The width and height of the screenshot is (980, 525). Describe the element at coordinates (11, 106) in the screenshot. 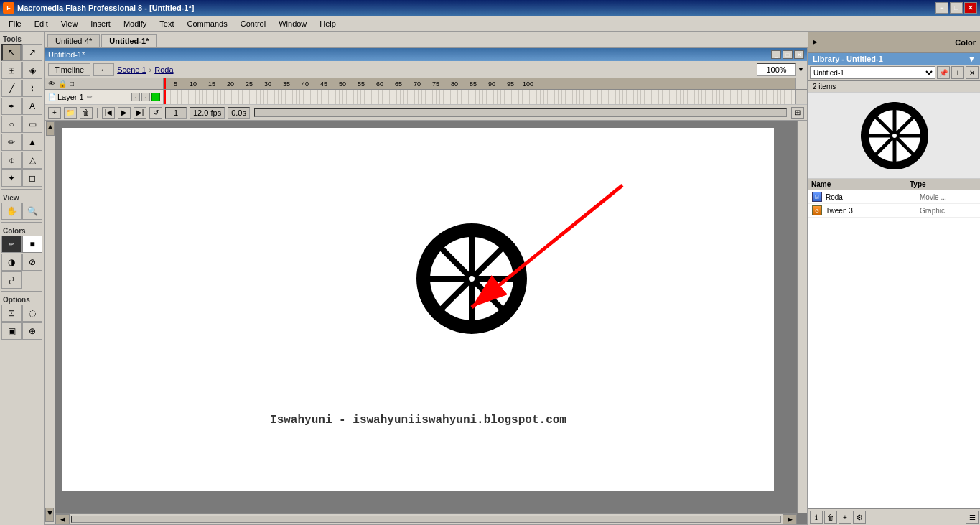

I see `pen-tool: ✒` at that location.